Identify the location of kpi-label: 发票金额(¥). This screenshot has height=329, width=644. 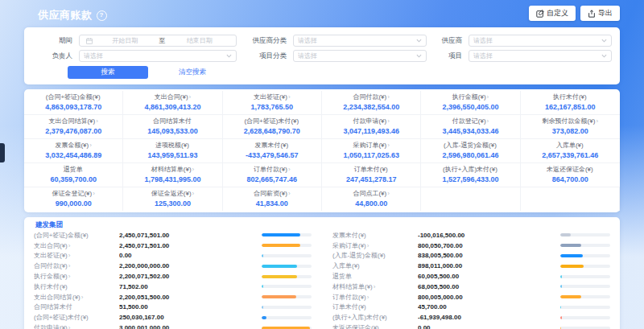
(72, 145).